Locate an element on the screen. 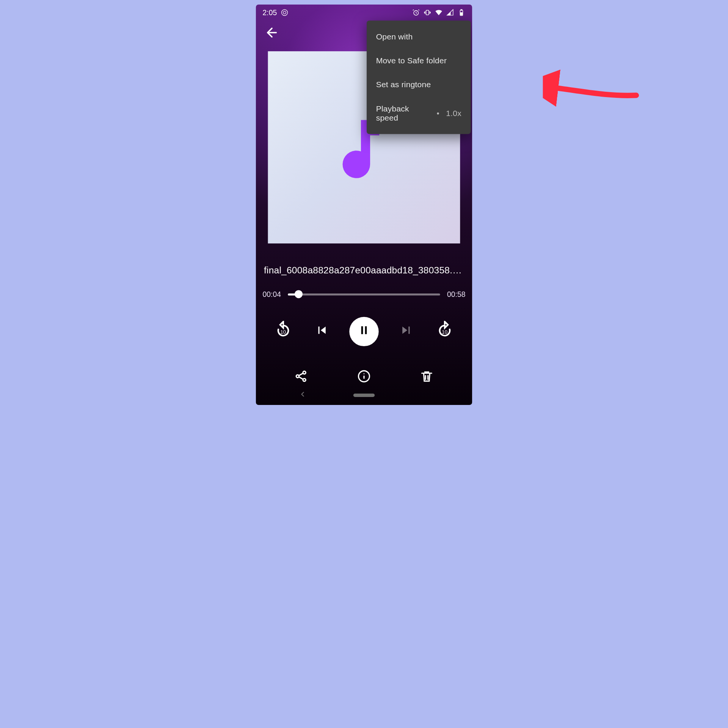 This screenshot has width=728, height=728. menu-move-safe-folder: Move to Safe folder is located at coordinates (419, 61).